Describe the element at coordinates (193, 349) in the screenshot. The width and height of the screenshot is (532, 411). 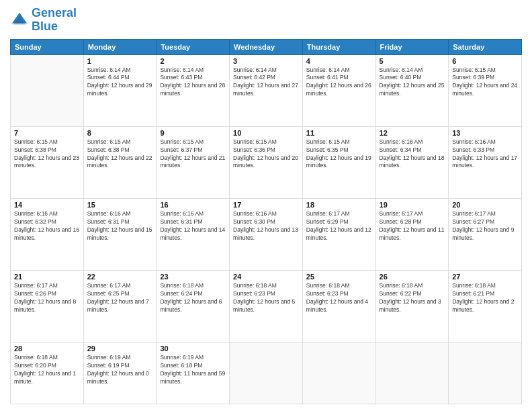
I see `day-number: 30` at that location.